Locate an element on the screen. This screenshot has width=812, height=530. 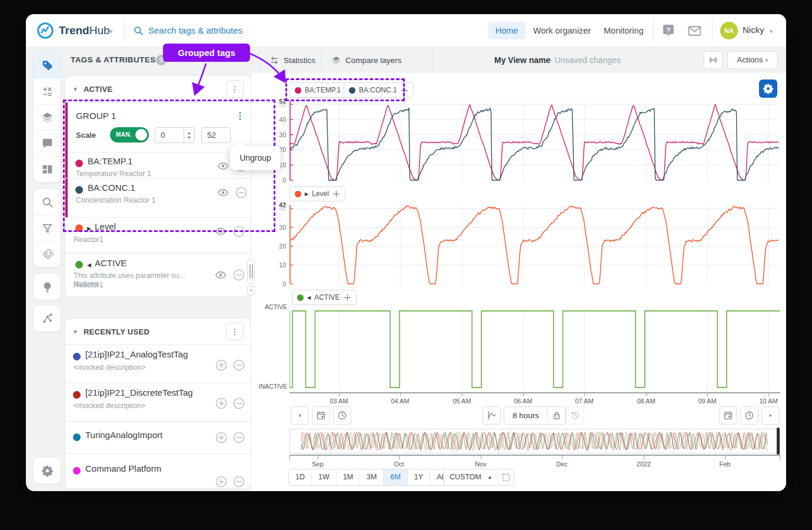
sidebar-item-layers is located at coordinates (47, 117).